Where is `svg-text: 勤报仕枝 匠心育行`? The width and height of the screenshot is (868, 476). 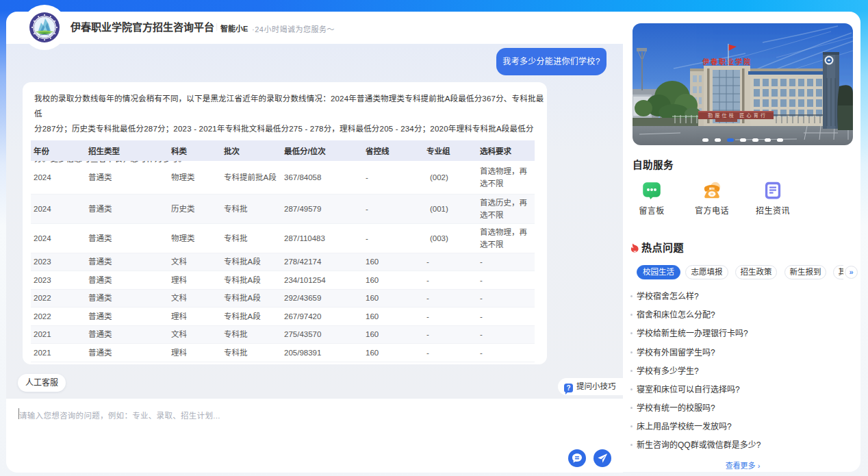 svg-text: 勤报仕枝 匠心育行 is located at coordinates (737, 115).